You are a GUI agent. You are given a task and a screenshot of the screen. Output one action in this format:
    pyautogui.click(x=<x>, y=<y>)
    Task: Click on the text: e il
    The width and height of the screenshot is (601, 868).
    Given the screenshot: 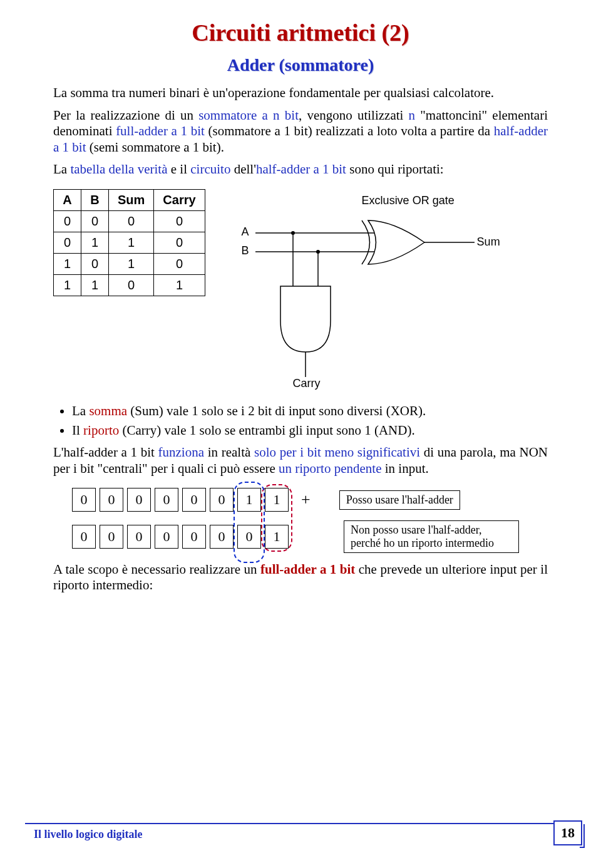 What is the action you would take?
    pyautogui.click(x=179, y=169)
    